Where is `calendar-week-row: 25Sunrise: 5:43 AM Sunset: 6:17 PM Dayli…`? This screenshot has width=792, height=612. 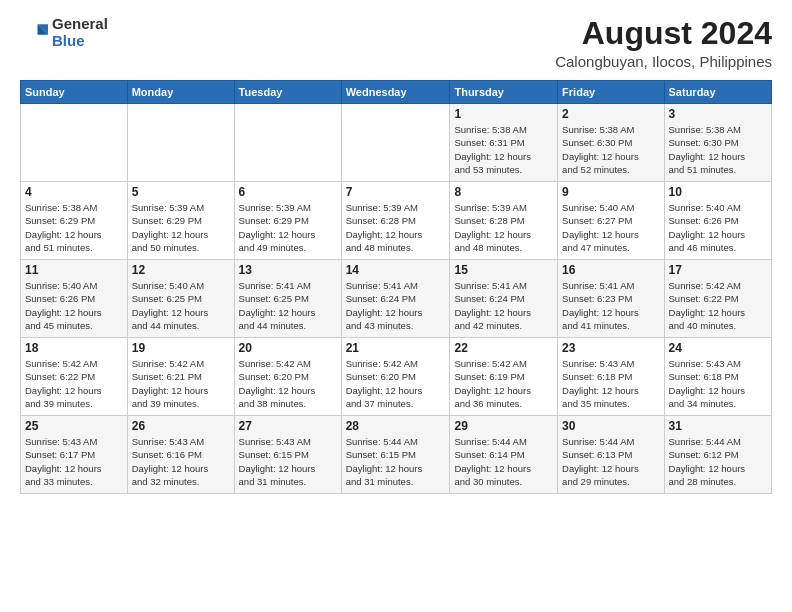
calendar-week-row: 25Sunrise: 5:43 AM Sunset: 6:17 PM Dayli… is located at coordinates (396, 455).